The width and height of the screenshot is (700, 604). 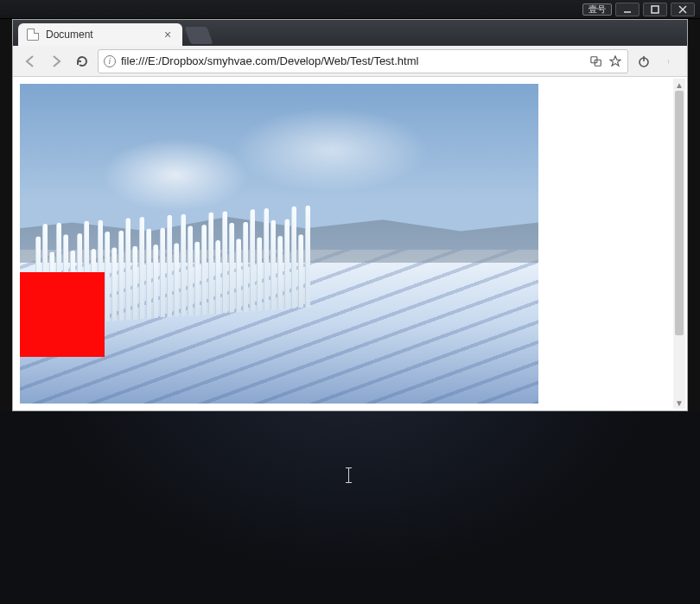 What do you see at coordinates (62, 315) in the screenshot?
I see `red-box-element` at bounding box center [62, 315].